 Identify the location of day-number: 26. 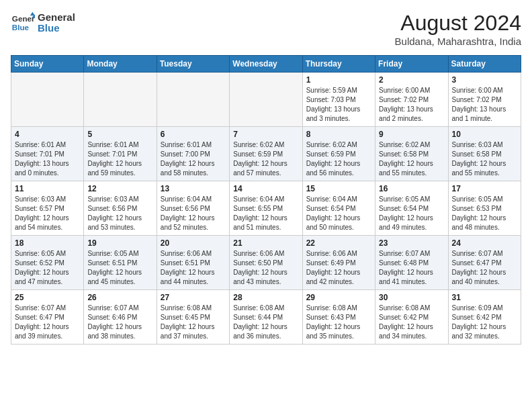
(120, 298).